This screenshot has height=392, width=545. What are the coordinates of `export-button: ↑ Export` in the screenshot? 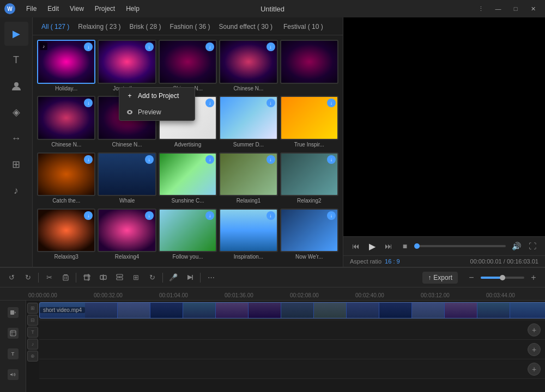 It's located at (440, 278).